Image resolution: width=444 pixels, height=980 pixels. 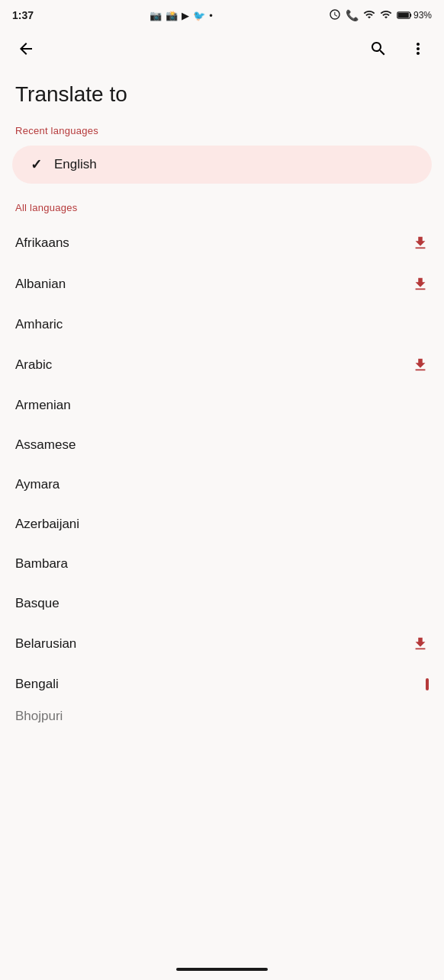 What do you see at coordinates (39, 325) in the screenshot?
I see `language-name: Amharic` at bounding box center [39, 325].